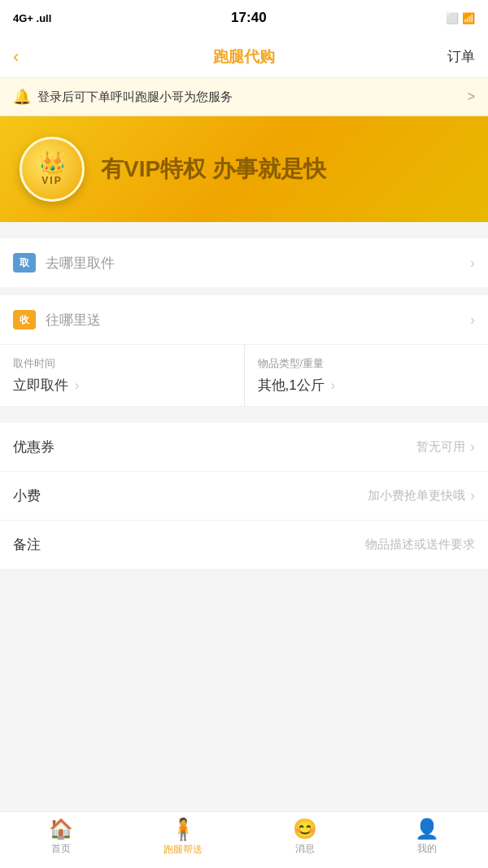 The image size is (488, 868). What do you see at coordinates (135, 98) in the screenshot?
I see `notice-text: 登录后可下单呼叫跑腿小哥为您服务` at bounding box center [135, 98].